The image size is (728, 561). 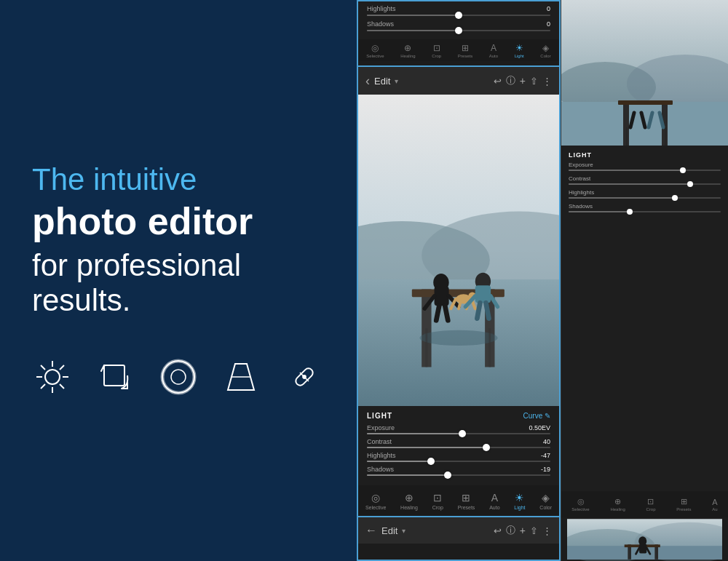 I want to click on share-icon: ⇧, so click(x=534, y=81).